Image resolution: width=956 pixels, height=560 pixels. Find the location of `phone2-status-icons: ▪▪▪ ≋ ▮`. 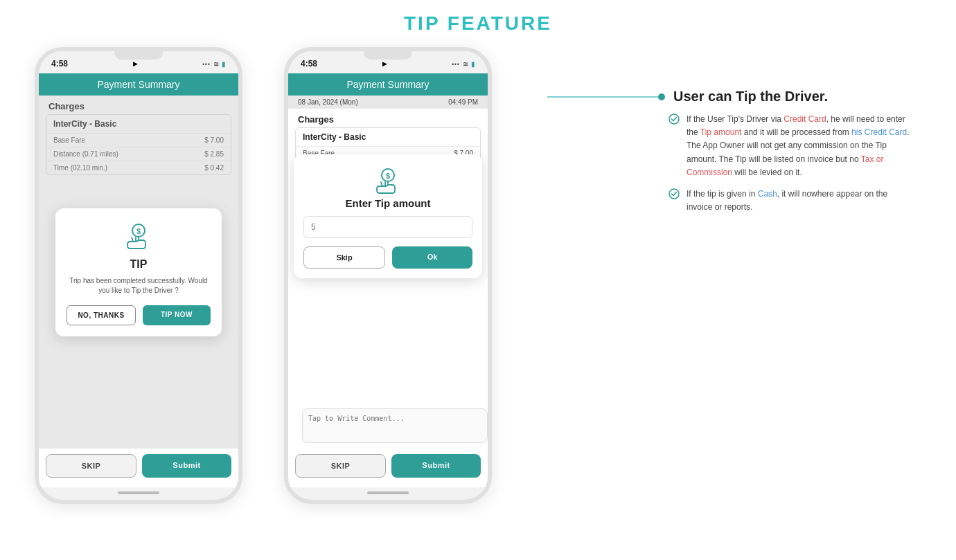

phone2-status-icons: ▪▪▪ ≋ ▮ is located at coordinates (463, 64).